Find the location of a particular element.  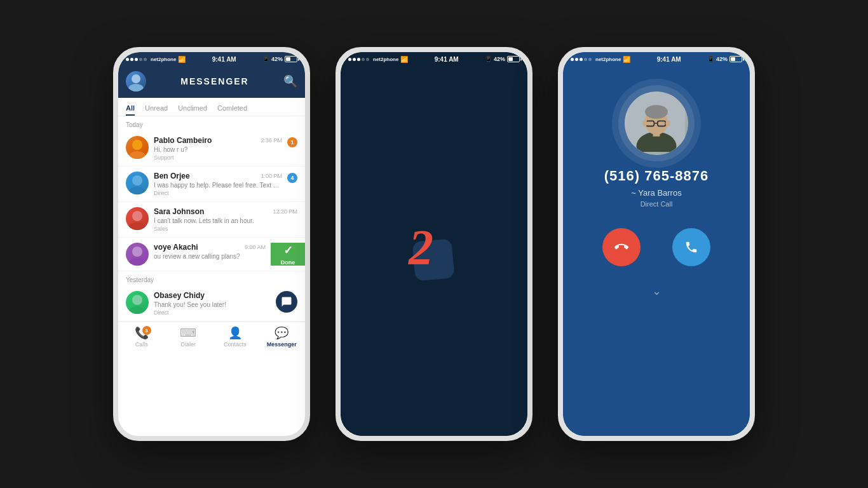

message-icon is located at coordinates (287, 302).